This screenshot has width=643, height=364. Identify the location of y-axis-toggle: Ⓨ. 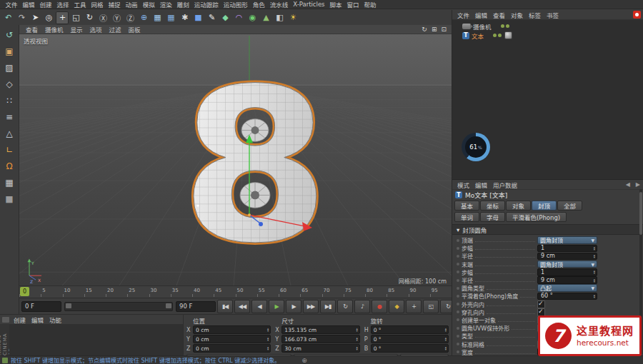
(116, 18).